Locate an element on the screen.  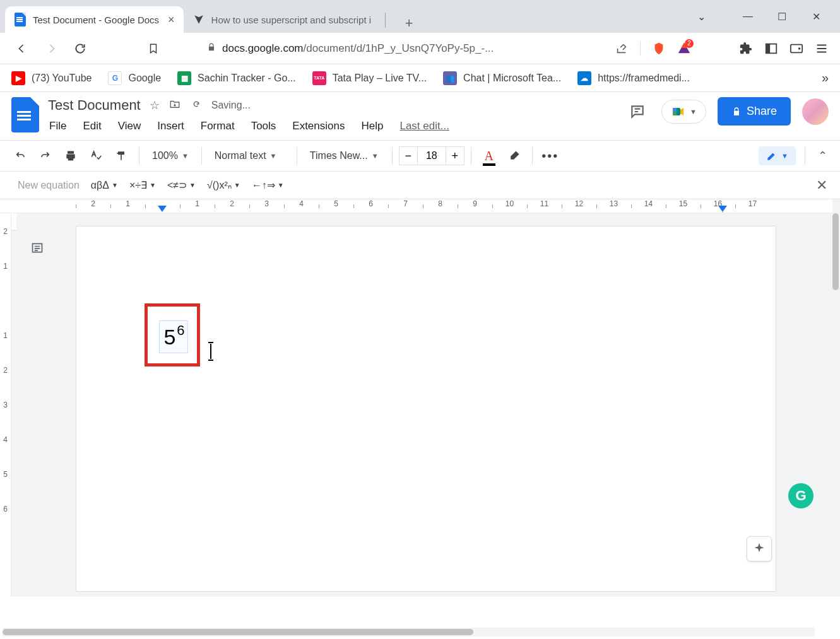
wallet-icon is located at coordinates (796, 49).